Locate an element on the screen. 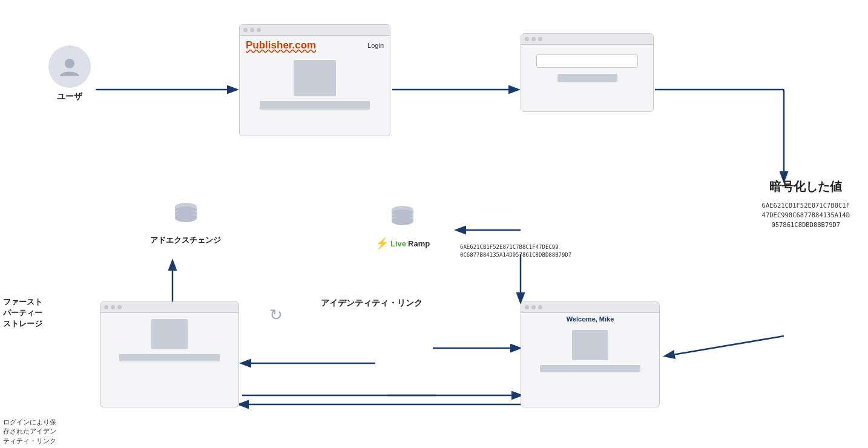 This screenshot has width=868, height=448. adexchange-container: アドエクスチェンジ is located at coordinates (185, 223).